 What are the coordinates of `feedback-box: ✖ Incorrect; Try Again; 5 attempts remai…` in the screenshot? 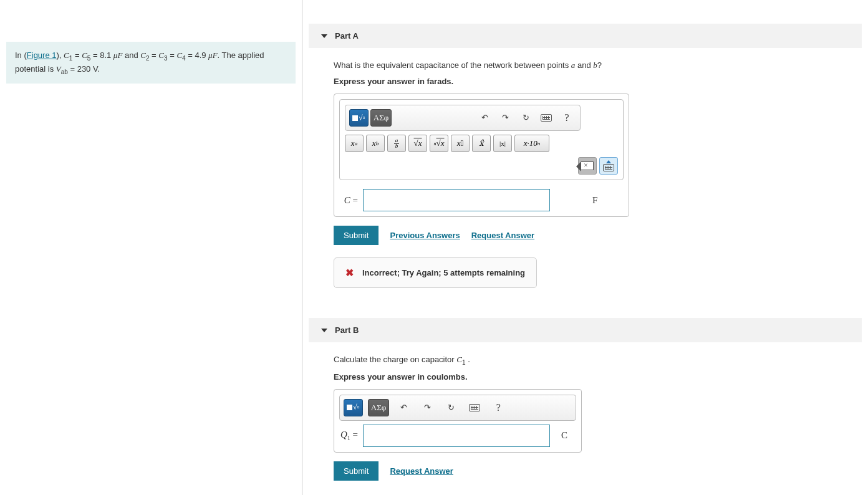 It's located at (435, 273).